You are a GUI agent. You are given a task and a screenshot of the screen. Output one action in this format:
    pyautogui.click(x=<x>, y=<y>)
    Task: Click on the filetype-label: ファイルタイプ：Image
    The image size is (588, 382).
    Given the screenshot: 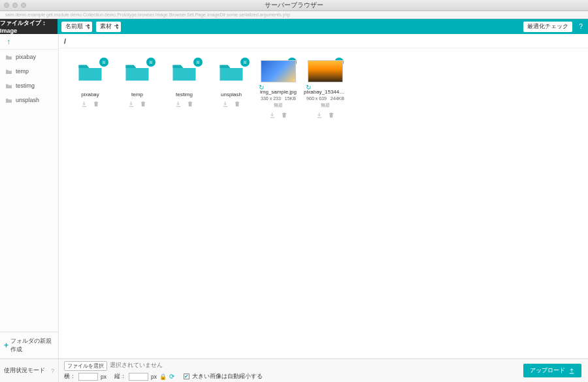 What is the action you would take?
    pyautogui.click(x=29, y=26)
    